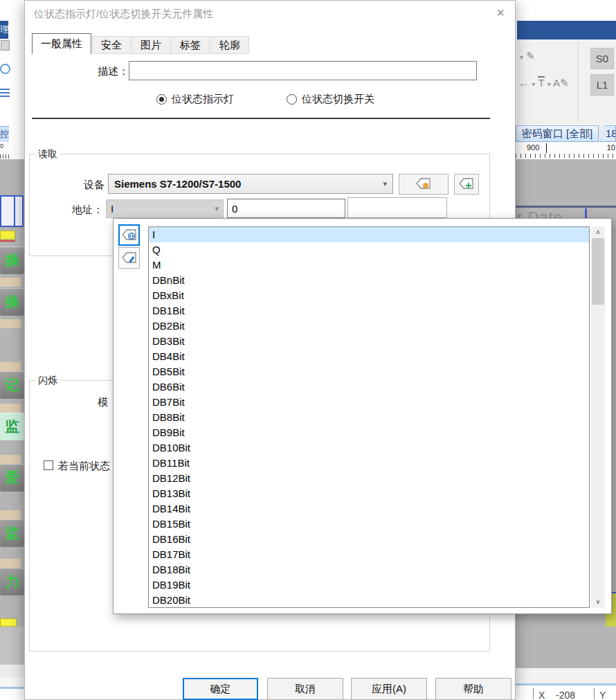 The height and width of the screenshot is (700, 616). I want to click on address-type-option: DB4Bit, so click(369, 357).